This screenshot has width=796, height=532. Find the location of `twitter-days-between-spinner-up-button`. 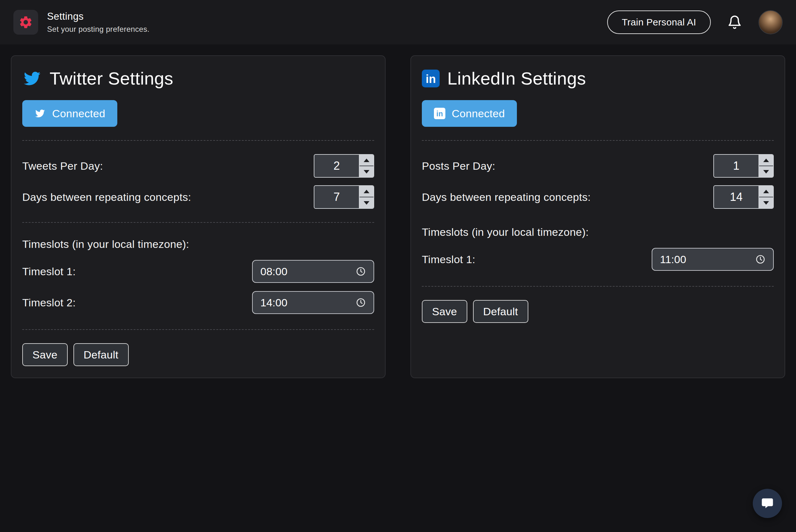

twitter-days-between-spinner-up-button is located at coordinates (366, 192).